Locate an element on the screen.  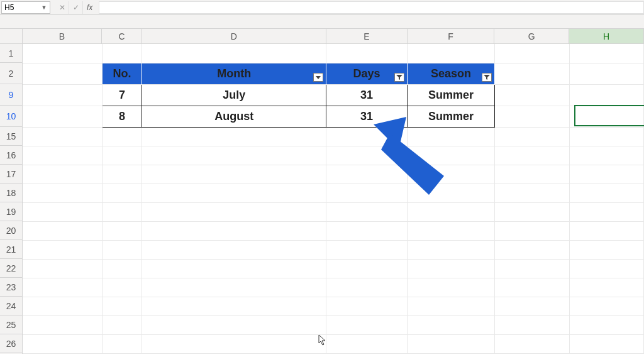
filter-applied-icon is located at coordinates (399, 77).